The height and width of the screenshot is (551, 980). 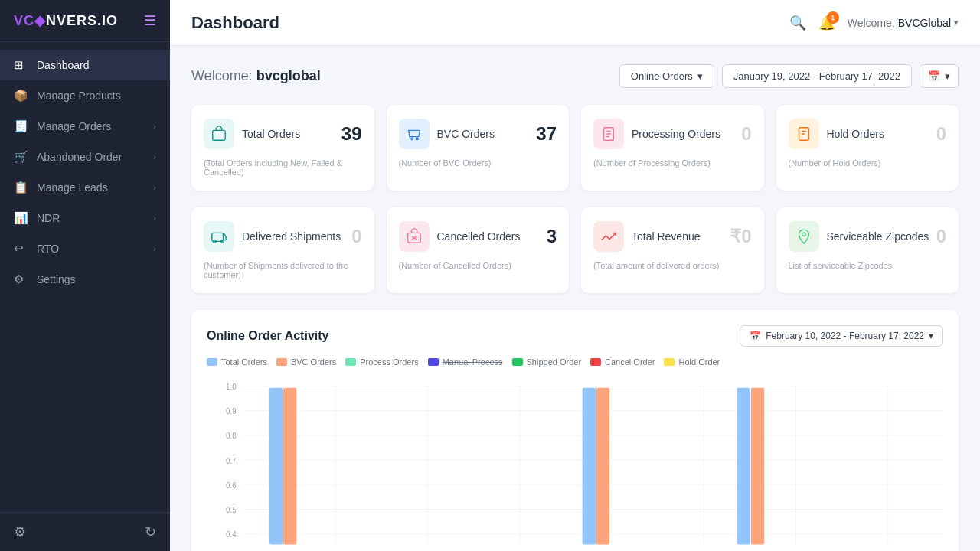 I want to click on refresh-icon: ↻, so click(x=150, y=532).